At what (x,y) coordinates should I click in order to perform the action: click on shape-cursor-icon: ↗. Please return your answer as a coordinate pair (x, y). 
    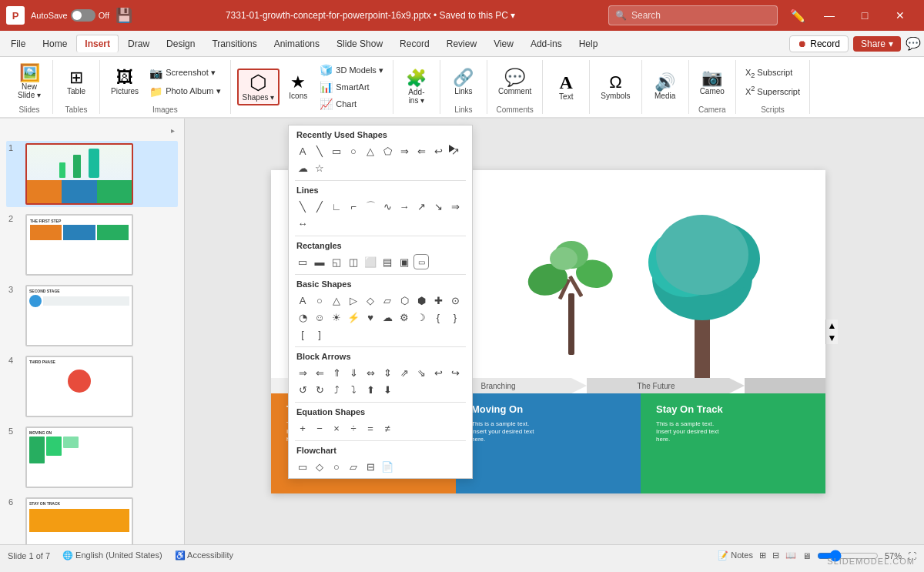
    Looking at the image, I should click on (455, 151).